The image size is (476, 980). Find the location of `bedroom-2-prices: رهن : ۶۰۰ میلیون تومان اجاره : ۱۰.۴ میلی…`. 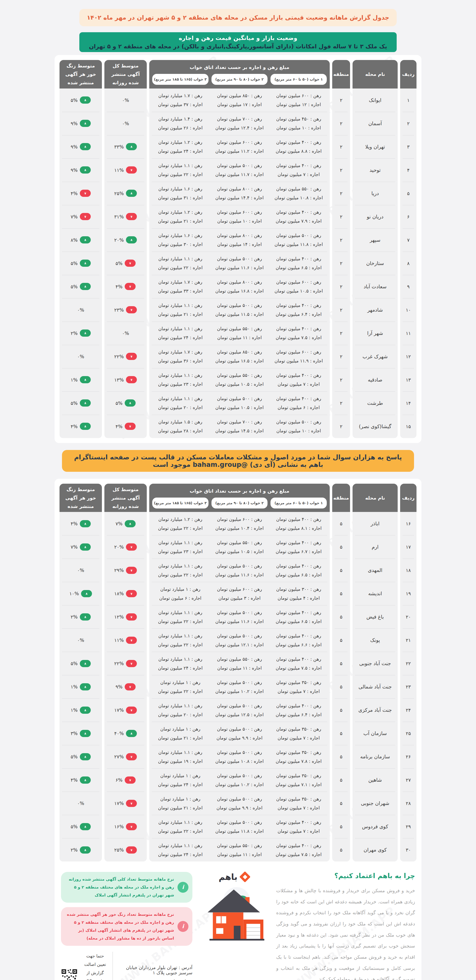

bedroom-2-prices: رهن : ۶۰۰ میلیون تومان اجاره : ۱۰.۴ میلی… is located at coordinates (240, 523).